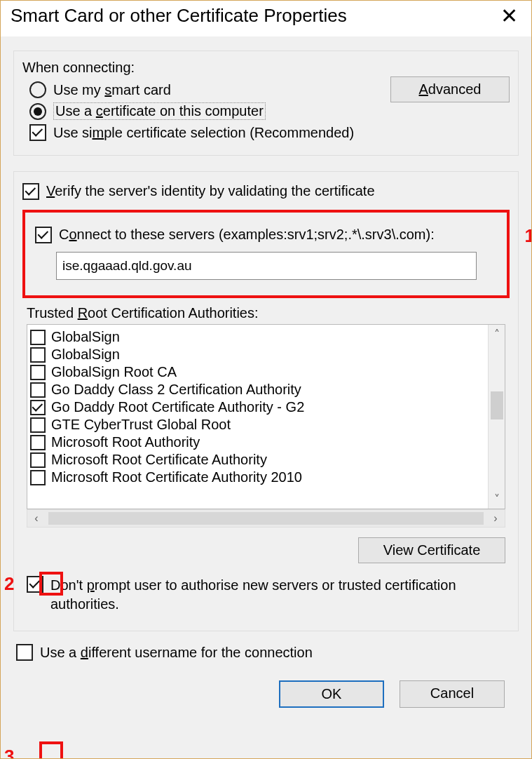  What do you see at coordinates (269, 133) in the screenshot?
I see `checkbox-simple-selection-row: Use simple certificate selection (Recomm…` at bounding box center [269, 133].